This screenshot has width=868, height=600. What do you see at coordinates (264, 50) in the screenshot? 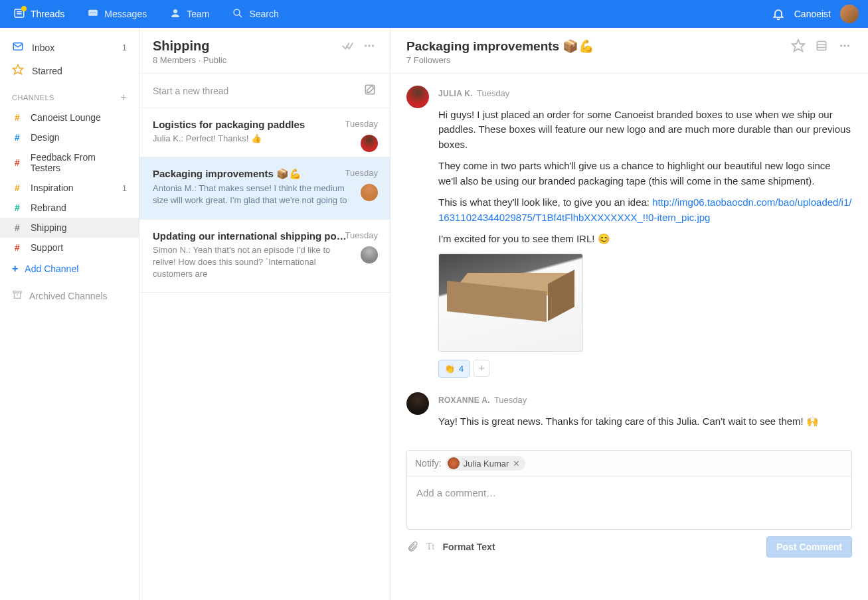
I see `channel-header: Shipping 8 Members · Public` at bounding box center [264, 50].